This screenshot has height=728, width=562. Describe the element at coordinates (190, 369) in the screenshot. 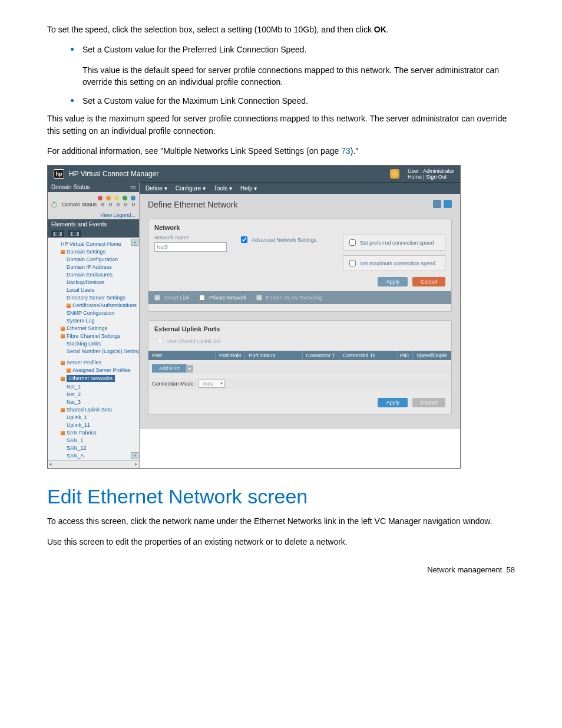

I see `add-port-dropdown-icon: ▾` at that location.